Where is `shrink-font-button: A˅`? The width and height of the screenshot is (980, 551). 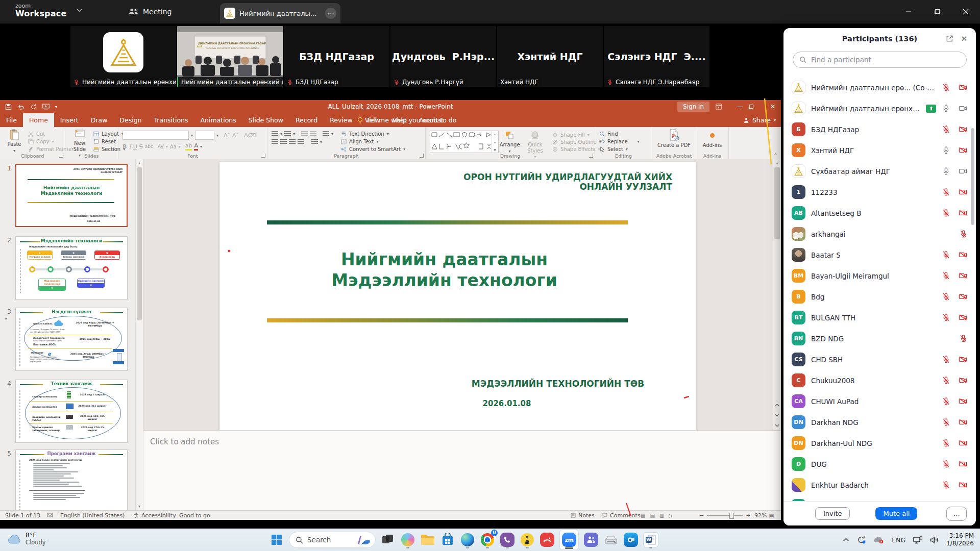
shrink-font-button: A˅ is located at coordinates (236, 136).